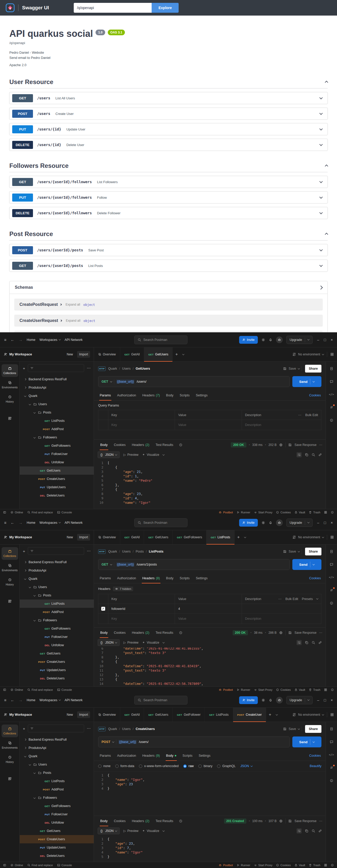 This screenshot has height=868, width=337. Describe the element at coordinates (169, 65) in the screenshot. I see `license-link: Apache 2.0` at that location.